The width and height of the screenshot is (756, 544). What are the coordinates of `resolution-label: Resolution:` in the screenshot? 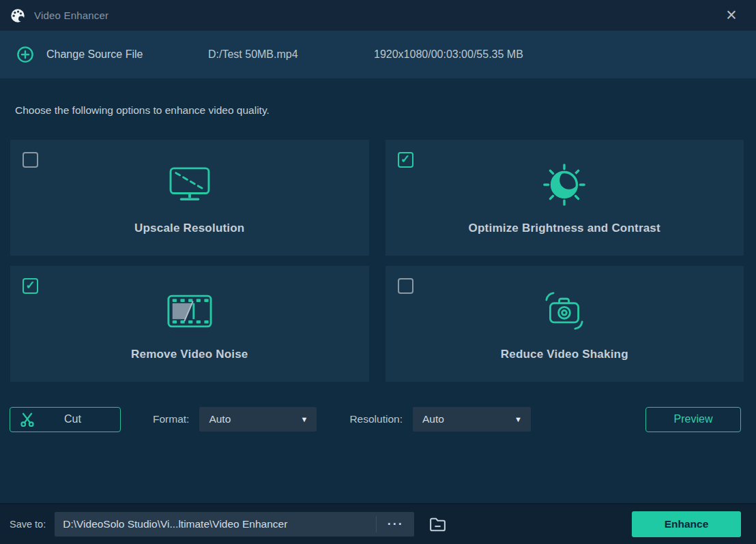 It's located at (376, 419).